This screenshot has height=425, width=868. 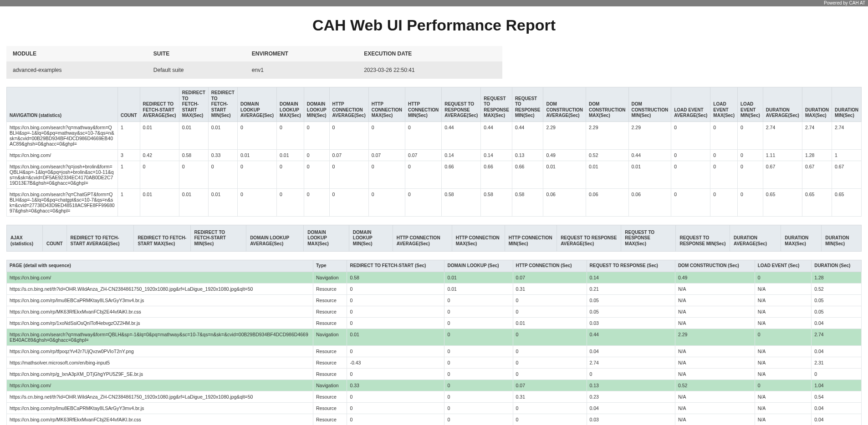 I want to click on nav-cell: 0.44, so click(x=527, y=136).